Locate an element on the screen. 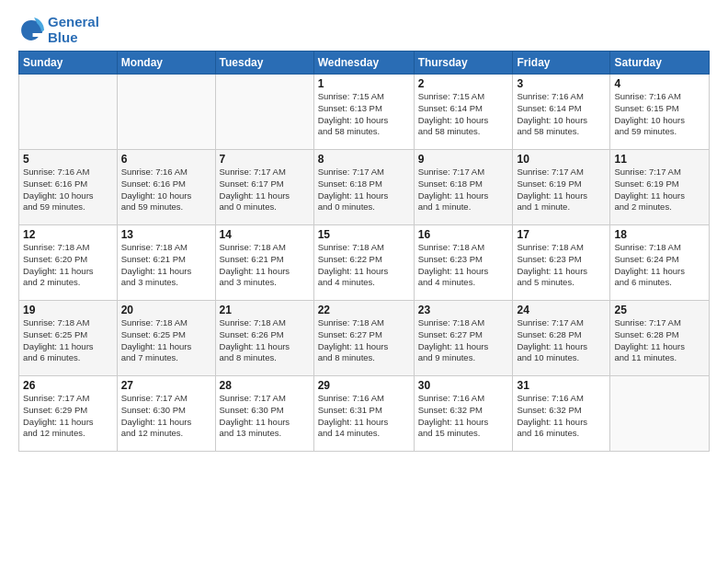 This screenshot has width=728, height=563. day-number: 29 is located at coordinates (364, 385).